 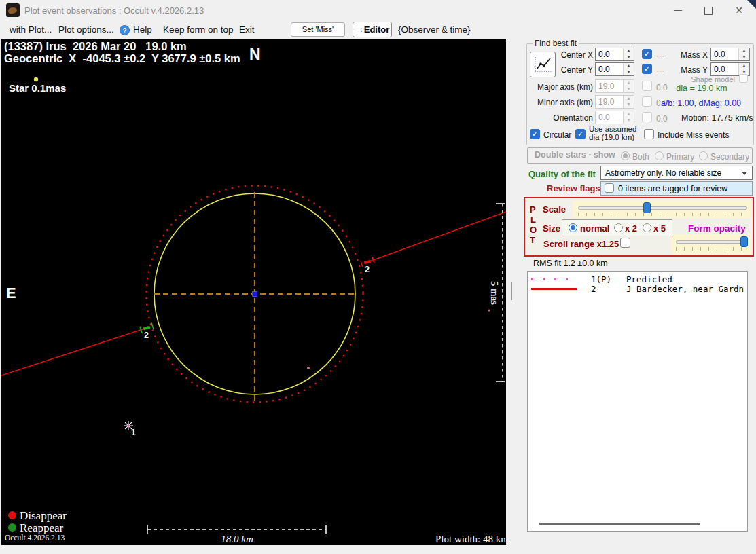 I want to click on scroll-range-label: Scroll range x1.25, so click(x=581, y=244).